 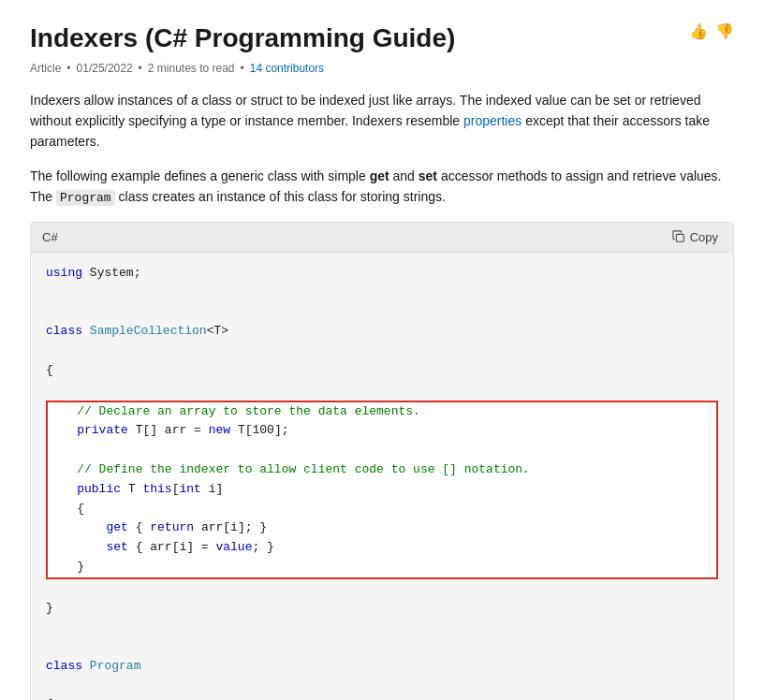 What do you see at coordinates (51, 238) in the screenshot?
I see `code-language: C#` at bounding box center [51, 238].